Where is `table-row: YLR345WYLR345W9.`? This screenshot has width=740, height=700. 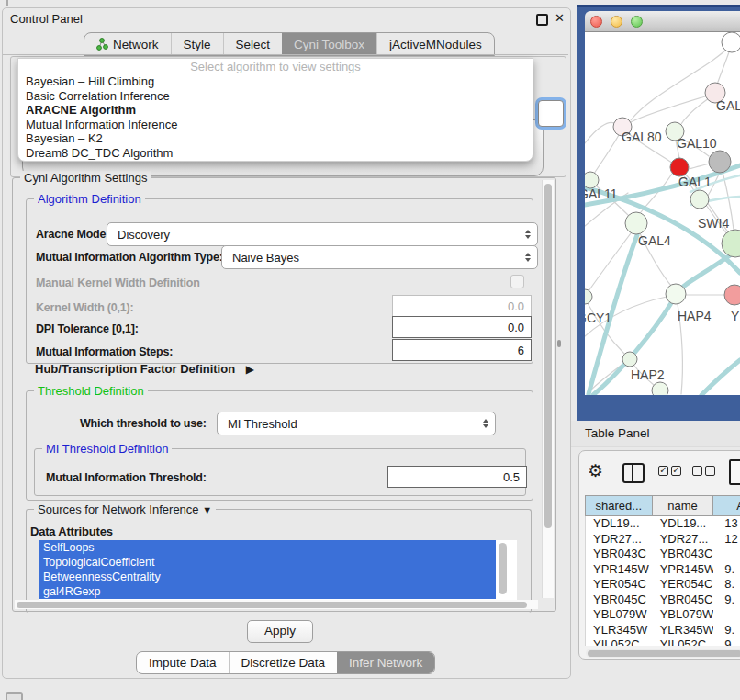
table-row: YLR345WYLR345W9. is located at coordinates (663, 630).